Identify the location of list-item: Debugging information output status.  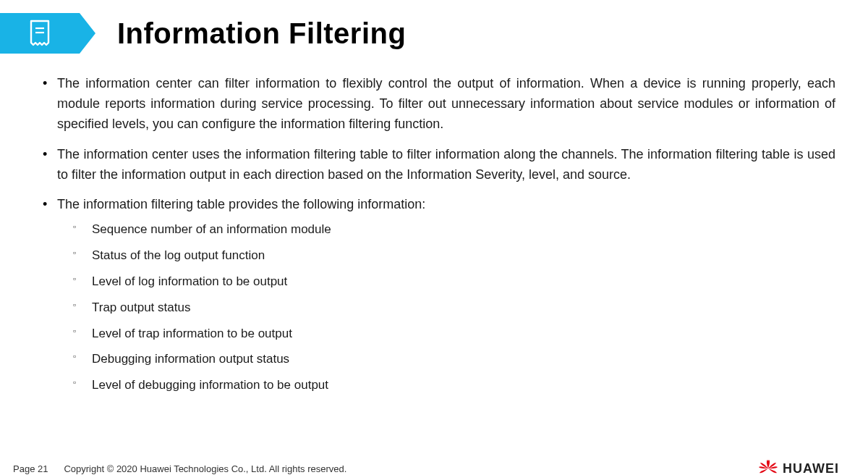
(446, 359).